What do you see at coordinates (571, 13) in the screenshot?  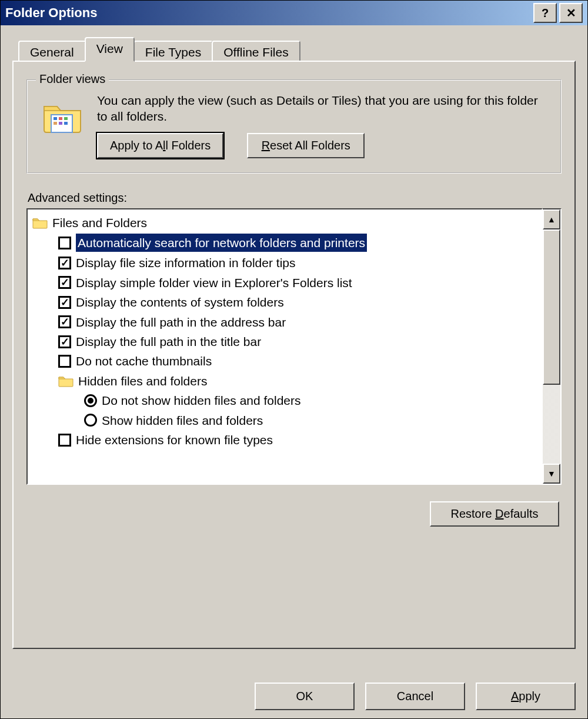 I see `close-button: ✕` at bounding box center [571, 13].